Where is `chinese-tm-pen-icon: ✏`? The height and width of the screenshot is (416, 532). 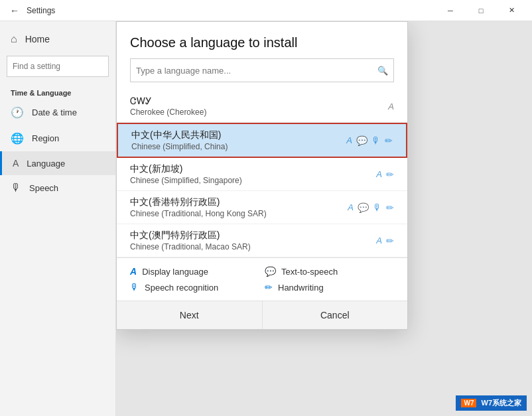 chinese-tm-pen-icon: ✏ is located at coordinates (390, 241).